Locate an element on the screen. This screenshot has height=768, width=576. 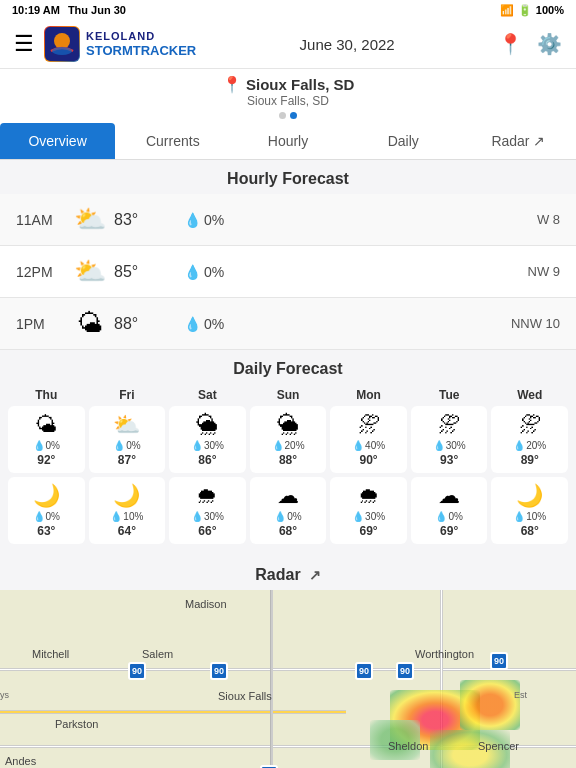
daily-night-card: ☁ 💧0% 69° is located at coordinates (450, 510).